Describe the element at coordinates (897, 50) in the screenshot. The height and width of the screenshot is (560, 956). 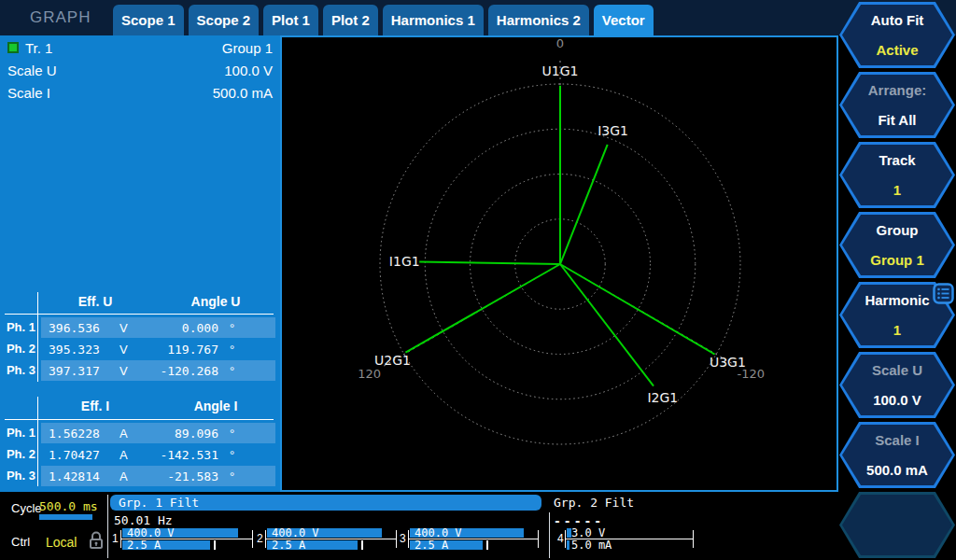
I see `button-value: Active` at that location.